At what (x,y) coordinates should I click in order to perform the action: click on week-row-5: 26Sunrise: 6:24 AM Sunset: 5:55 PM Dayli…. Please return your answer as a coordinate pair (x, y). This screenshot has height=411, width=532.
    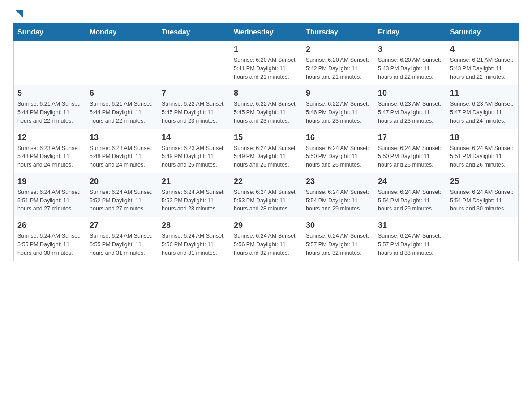
    Looking at the image, I should click on (266, 239).